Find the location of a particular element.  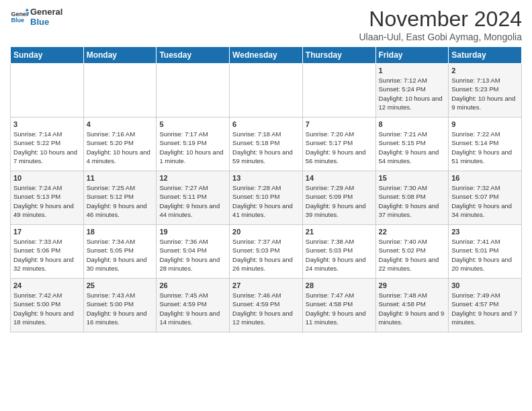

day-number: 2 is located at coordinates (485, 71).